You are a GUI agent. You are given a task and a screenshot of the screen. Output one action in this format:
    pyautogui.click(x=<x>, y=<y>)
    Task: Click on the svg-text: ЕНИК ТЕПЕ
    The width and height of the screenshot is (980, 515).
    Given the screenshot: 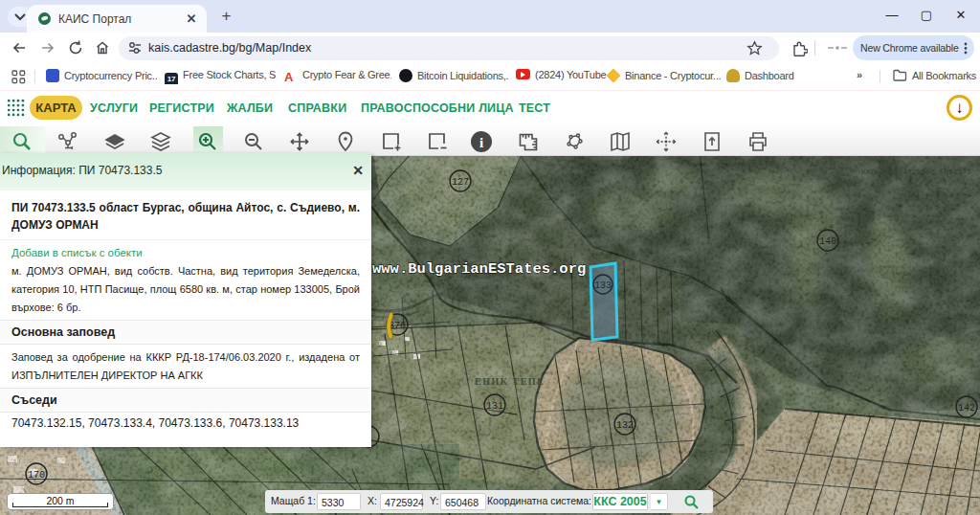 What is the action you would take?
    pyautogui.click(x=509, y=381)
    